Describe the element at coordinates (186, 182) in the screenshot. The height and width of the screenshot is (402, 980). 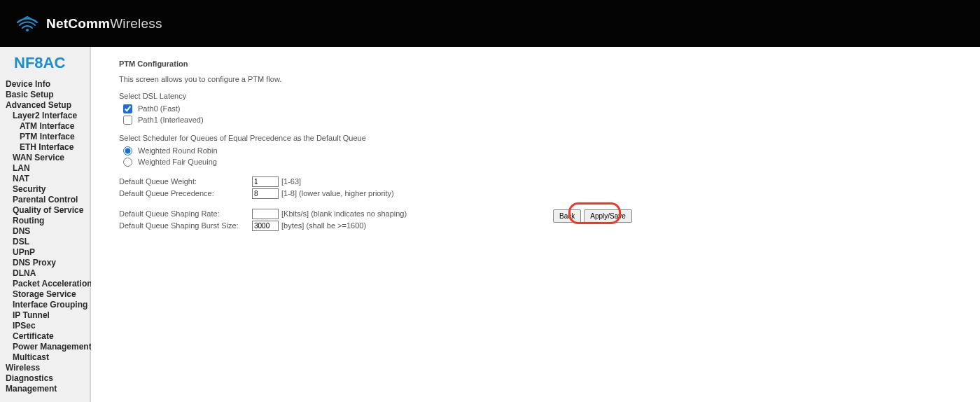
I see `weight-label: Default Queue Weight:` at that location.